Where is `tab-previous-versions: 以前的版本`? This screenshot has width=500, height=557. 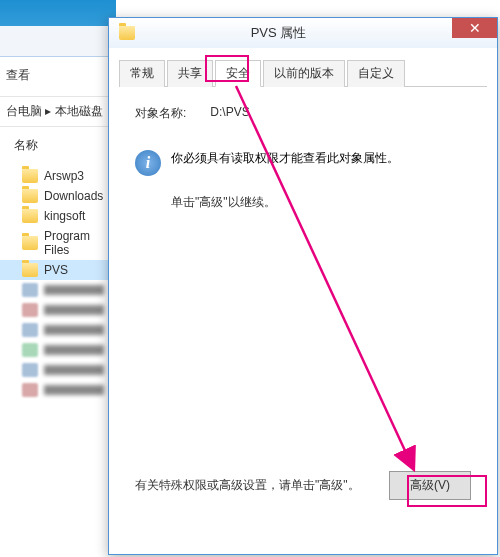 tab-previous-versions: 以前的版本 is located at coordinates (304, 74).